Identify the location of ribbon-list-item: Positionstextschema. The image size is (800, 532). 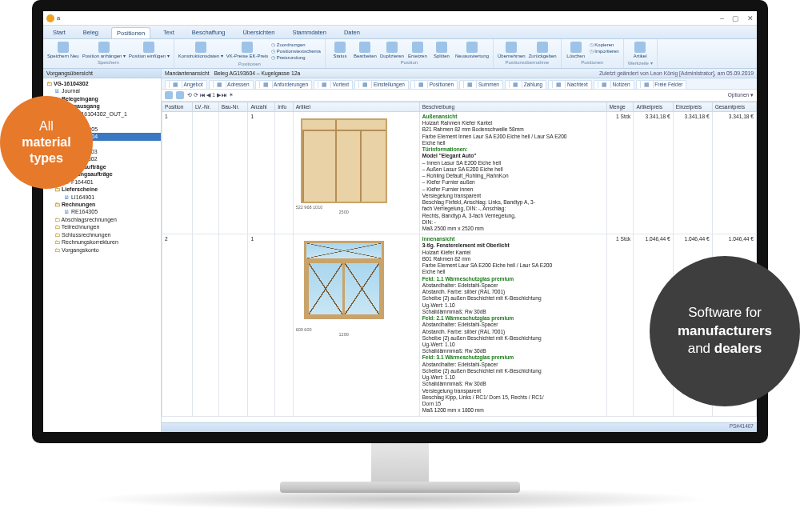
(296, 51).